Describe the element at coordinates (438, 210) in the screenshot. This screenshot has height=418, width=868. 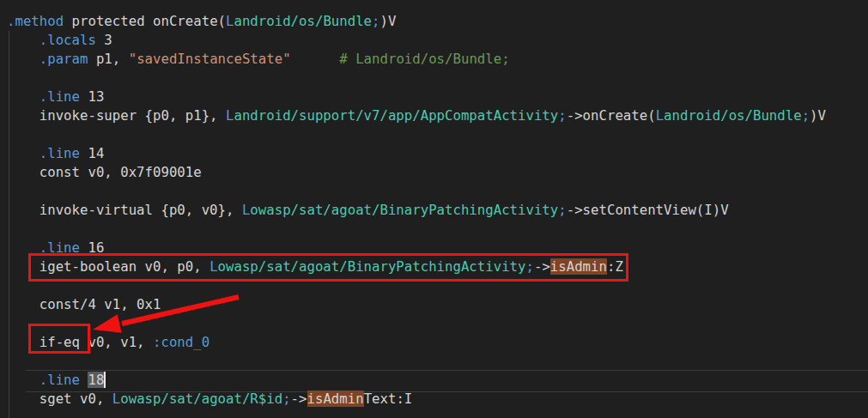
I see `code-line: invoke-virtual {p0, v0}, Lowasp/sat/agoa…` at that location.